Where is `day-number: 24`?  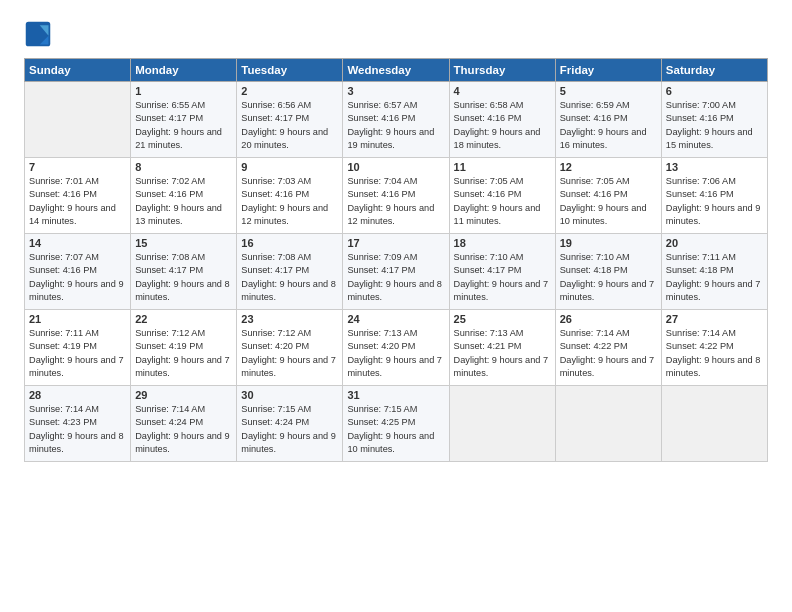
day-number: 24 is located at coordinates (396, 319).